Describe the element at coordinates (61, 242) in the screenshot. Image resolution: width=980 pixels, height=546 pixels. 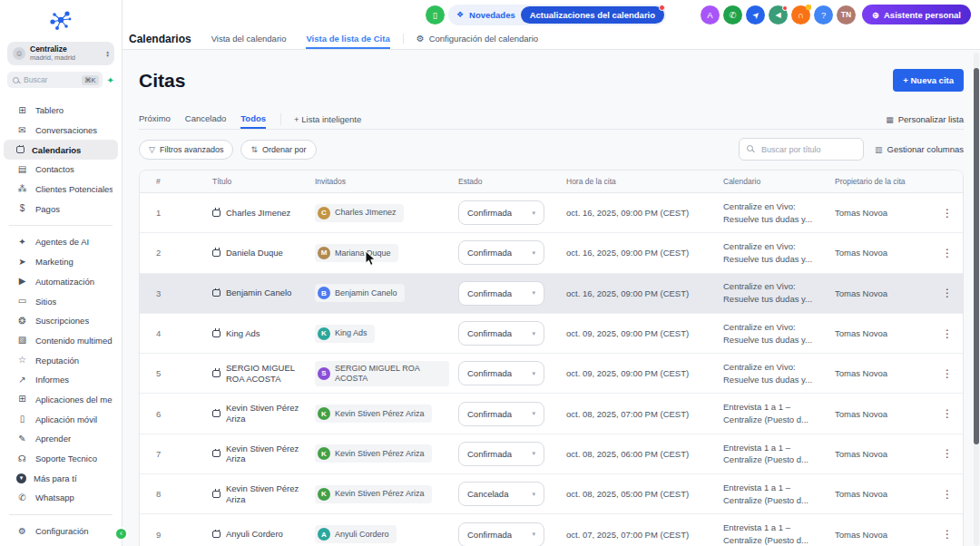
I see `sidebar-item-agentes-de-ai: ✦Agentes de AI` at that location.